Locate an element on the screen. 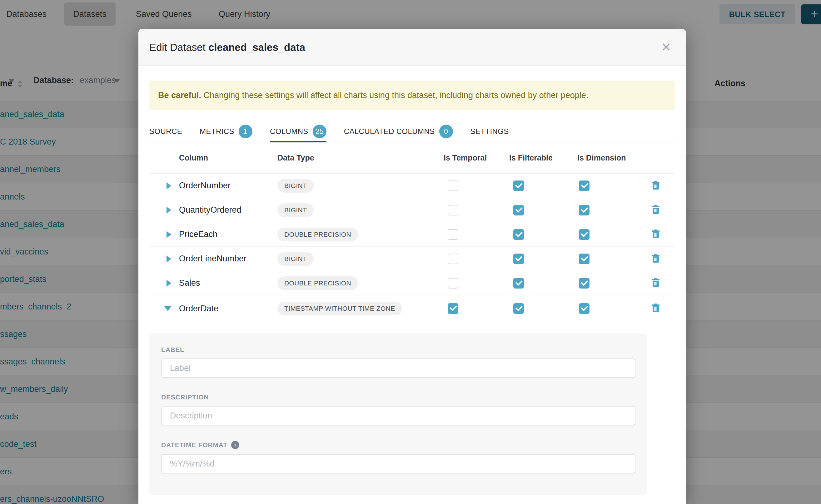 This screenshot has height=504, width=821. description-input is located at coordinates (398, 416).